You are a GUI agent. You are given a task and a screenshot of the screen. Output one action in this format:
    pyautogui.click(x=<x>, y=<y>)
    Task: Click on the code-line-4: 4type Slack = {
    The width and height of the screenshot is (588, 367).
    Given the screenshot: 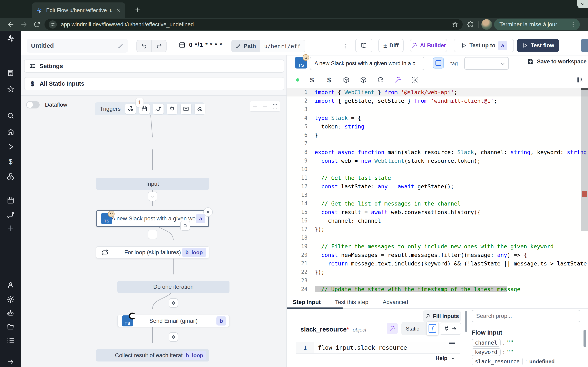 What is the action you would take?
    pyautogui.click(x=437, y=118)
    